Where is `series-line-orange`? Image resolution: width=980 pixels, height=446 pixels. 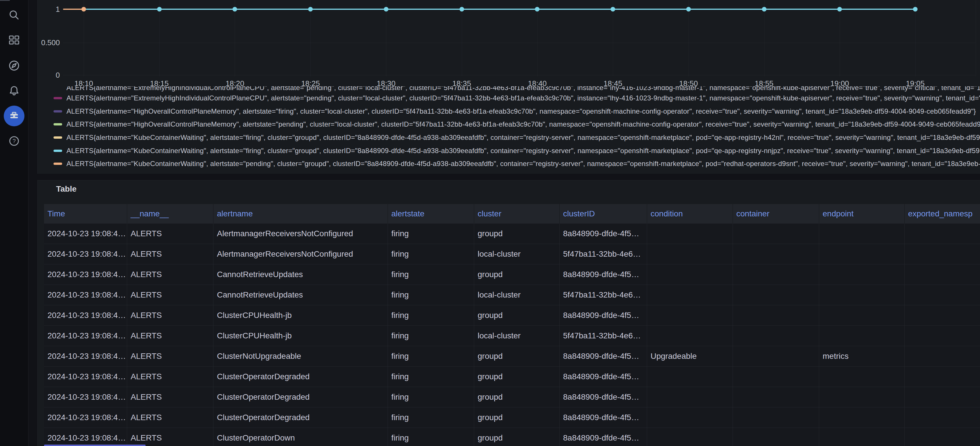 series-line-orange is located at coordinates (73, 9).